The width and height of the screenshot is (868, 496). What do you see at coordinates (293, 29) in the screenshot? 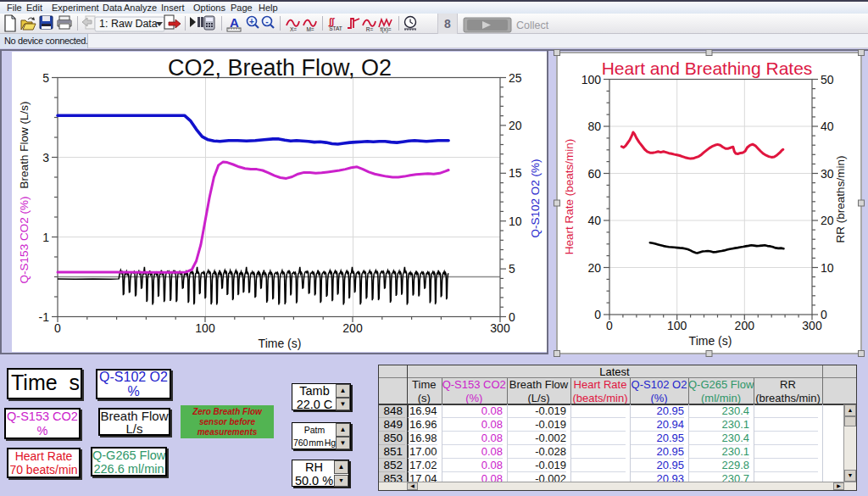
I see `svg-text: X=` at bounding box center [293, 29].